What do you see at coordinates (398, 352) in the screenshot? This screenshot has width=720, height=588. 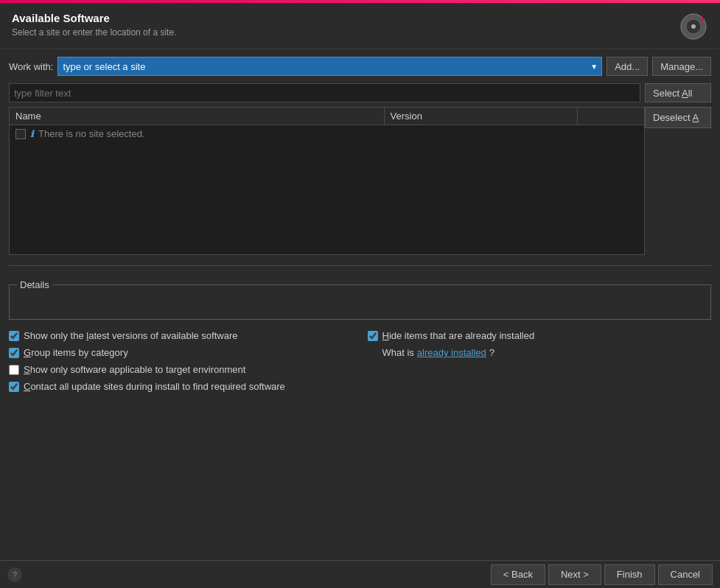 I see `already-installed-prefix: What is` at bounding box center [398, 352].